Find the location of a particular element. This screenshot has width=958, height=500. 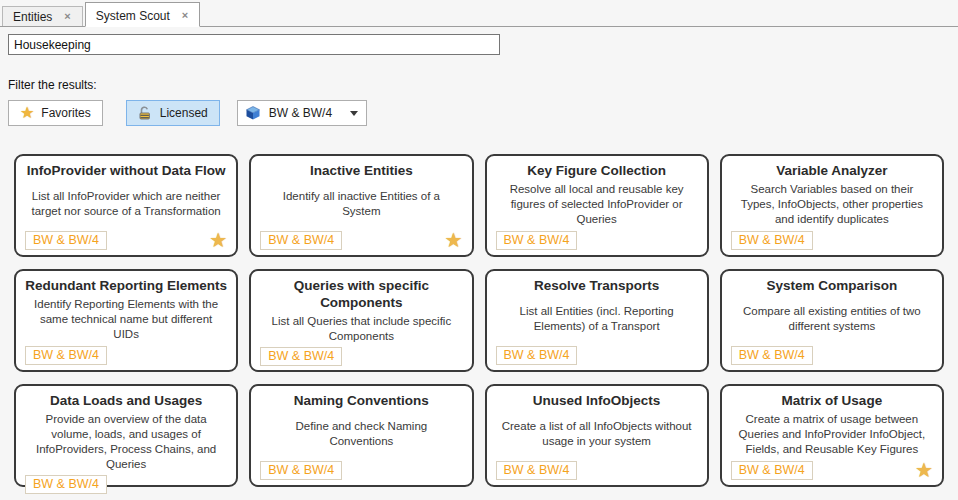

card-description: Resolve all local and reusable key figur… is located at coordinates (597, 204).